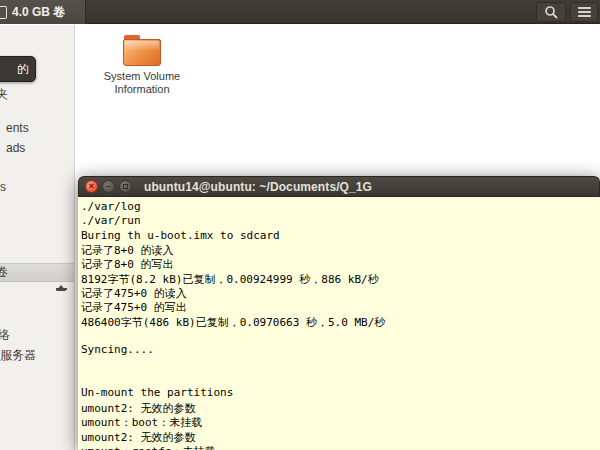  What do you see at coordinates (23, 70) in the screenshot?
I see `tooltip-text: 的` at bounding box center [23, 70].